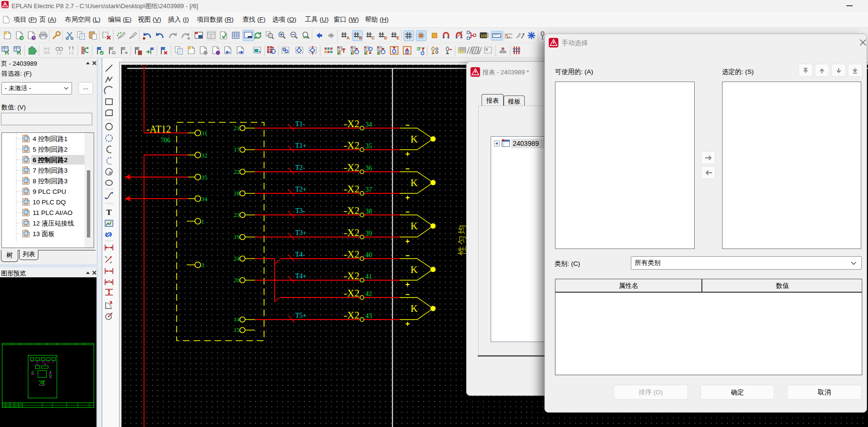  Describe the element at coordinates (237, 172) in the screenshot. I see `svg-text: 22` at that location.